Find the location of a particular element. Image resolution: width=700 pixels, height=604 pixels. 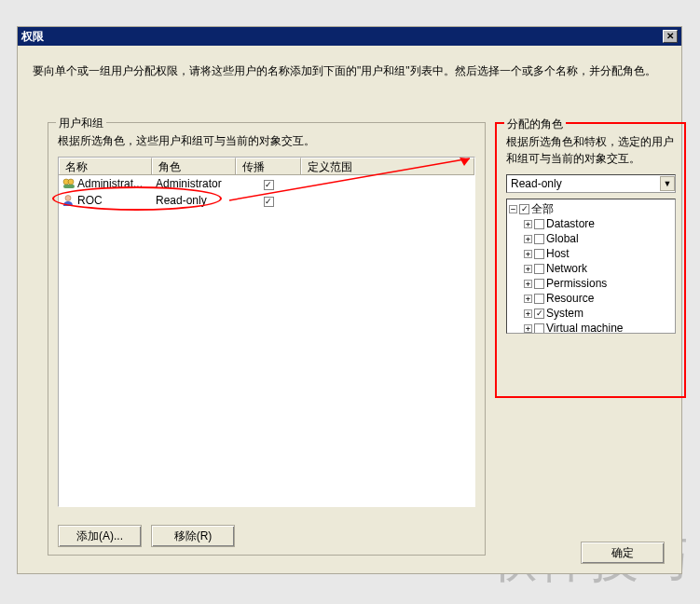

close-button: ✕ is located at coordinates (670, 36).